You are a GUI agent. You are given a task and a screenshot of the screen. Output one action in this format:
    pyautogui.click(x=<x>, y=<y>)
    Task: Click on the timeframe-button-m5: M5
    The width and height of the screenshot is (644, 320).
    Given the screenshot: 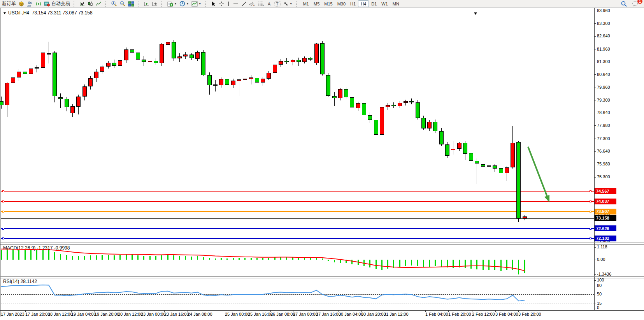 What is the action you would take?
    pyautogui.click(x=317, y=4)
    